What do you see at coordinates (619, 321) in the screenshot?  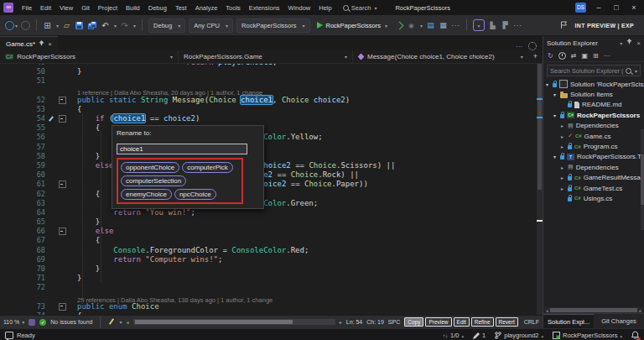 I see `panel-tab-git-changes: Git Changes` at bounding box center [619, 321].